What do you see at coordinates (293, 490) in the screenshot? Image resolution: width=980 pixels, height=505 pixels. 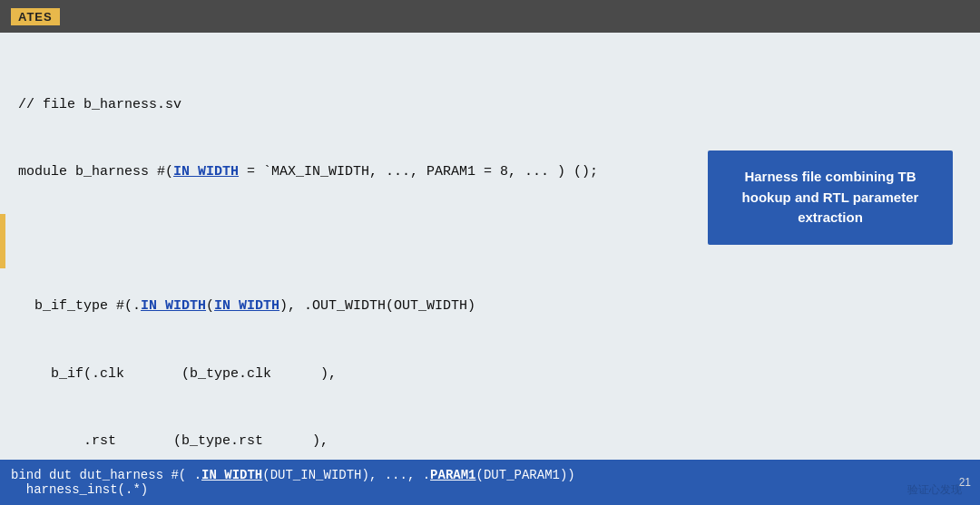 I see `bottom-code-line2: harness_inst(.*)` at bounding box center [293, 490].